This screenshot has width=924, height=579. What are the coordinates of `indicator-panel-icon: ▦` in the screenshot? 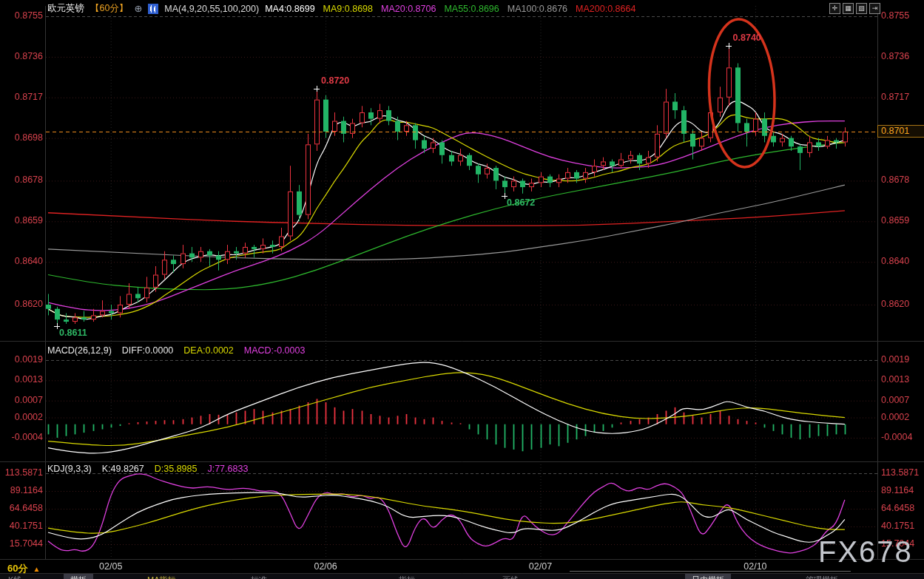 It's located at (848, 9).